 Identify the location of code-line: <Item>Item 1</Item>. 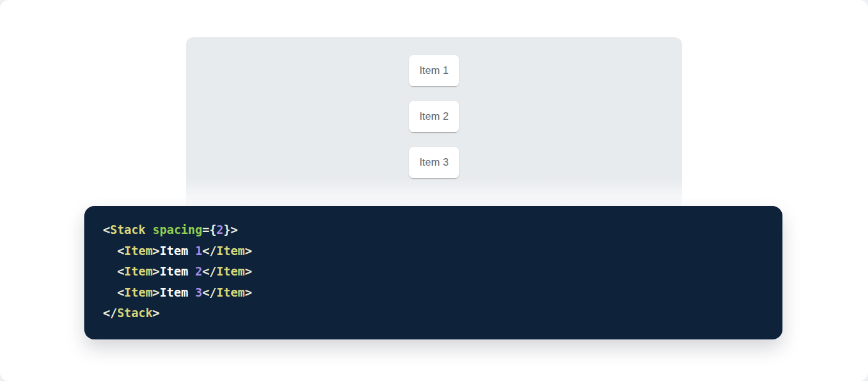
(433, 251).